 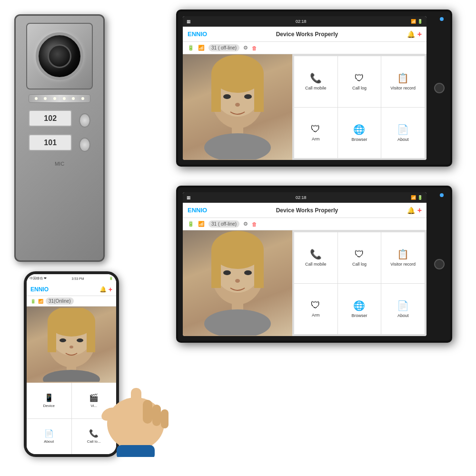 What do you see at coordinates (360, 82) in the screenshot?
I see `top-grid-cell-1: 🛡 Call log` at bounding box center [360, 82].